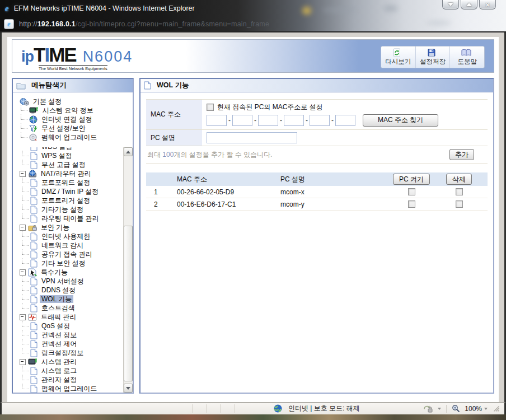 Image resolution: width=506 pixels, height=420 pixels. Describe the element at coordinates (70, 192) in the screenshot. I see `tree-item-label: DMZ / Twin IP 설정` at that location.